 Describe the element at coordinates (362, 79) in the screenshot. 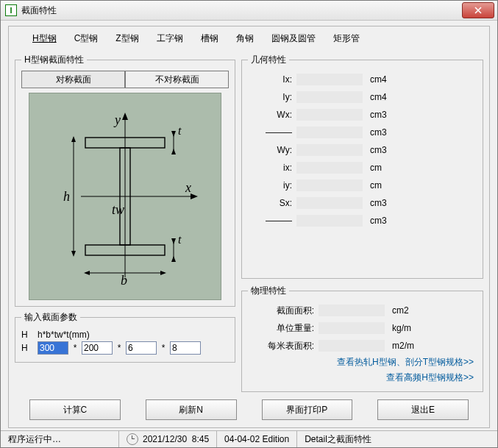

I see `geom-row: Ix:cm4` at that location.